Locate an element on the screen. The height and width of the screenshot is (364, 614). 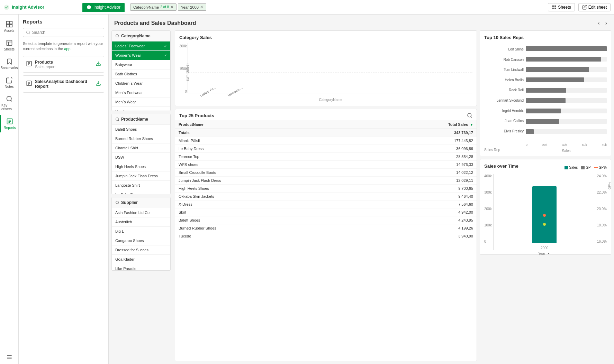
supplier-like: Like Paradis is located at coordinates (141, 267).